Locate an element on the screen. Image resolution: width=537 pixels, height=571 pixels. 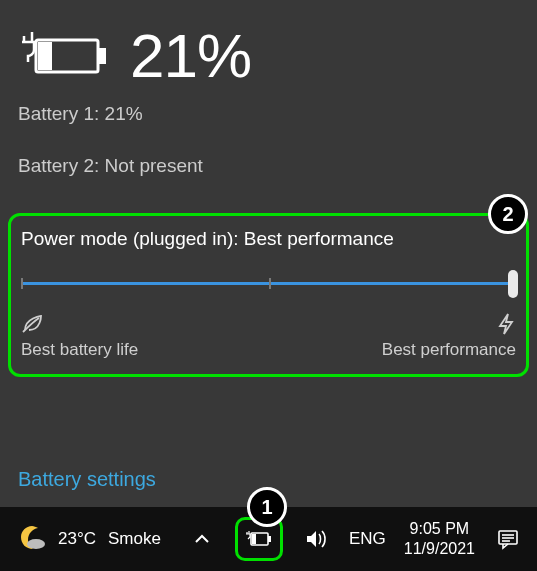
tray-clock: 9:05 PM 11/9/2021 is located at coordinates (440, 539).